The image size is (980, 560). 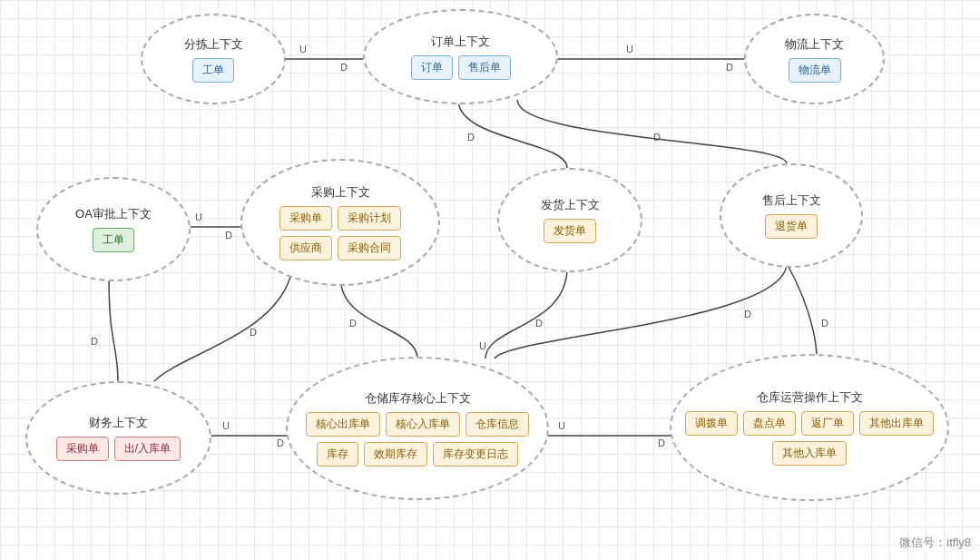 What do you see at coordinates (306, 249) in the screenshot?
I see `caigou-card-gongyingshang: 供应商` at bounding box center [306, 249].